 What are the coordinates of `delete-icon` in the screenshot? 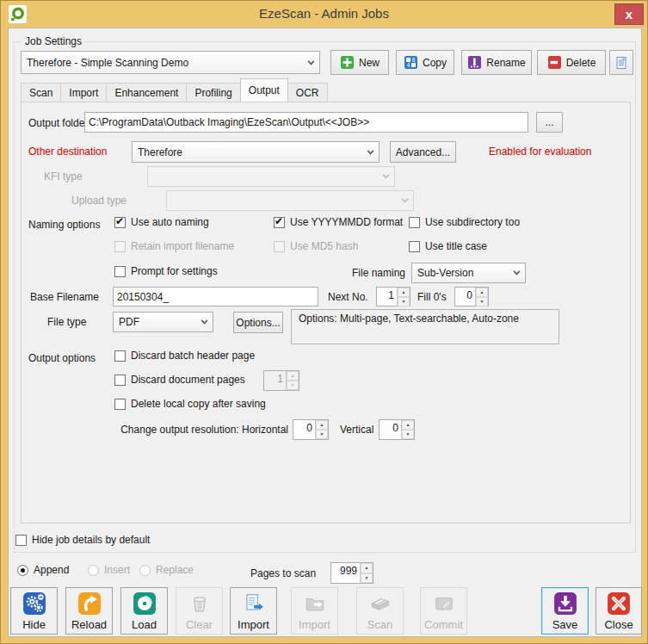 It's located at (554, 62).